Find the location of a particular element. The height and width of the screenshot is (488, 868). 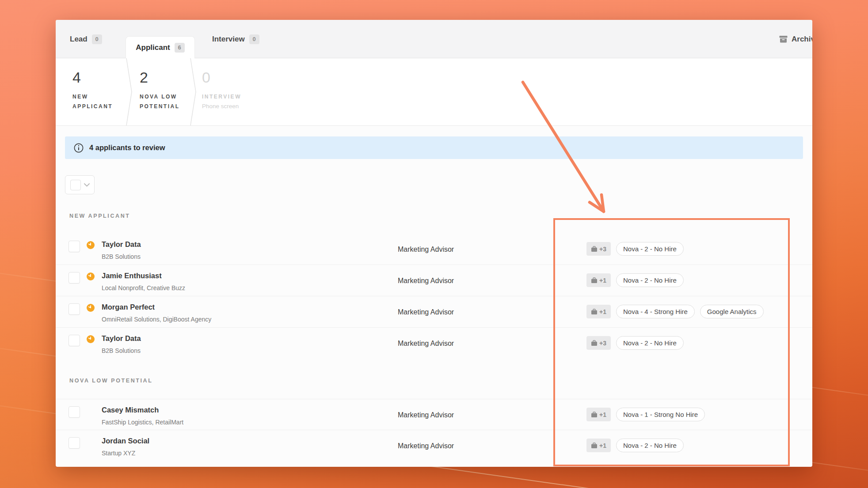

section-header: NOVA LOW POTENTIAL is located at coordinates (111, 381).